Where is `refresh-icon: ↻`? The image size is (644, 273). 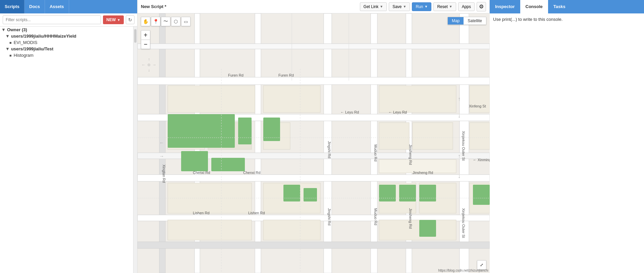 refresh-icon: ↻ is located at coordinates (130, 20).